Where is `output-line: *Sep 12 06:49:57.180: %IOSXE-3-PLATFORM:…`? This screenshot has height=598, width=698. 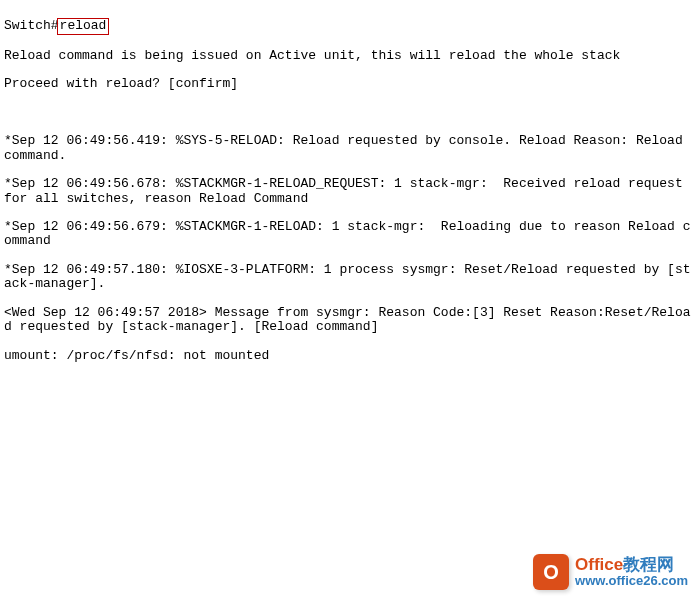 output-line: *Sep 12 06:49:57.180: %IOSXE-3-PLATFORM:… is located at coordinates (349, 278).